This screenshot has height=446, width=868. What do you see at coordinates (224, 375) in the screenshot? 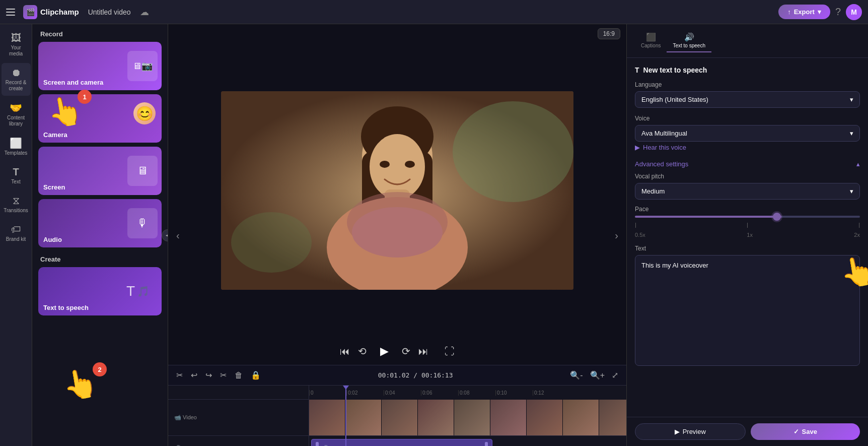
I see `scissors-tool: ✂` at bounding box center [224, 375].